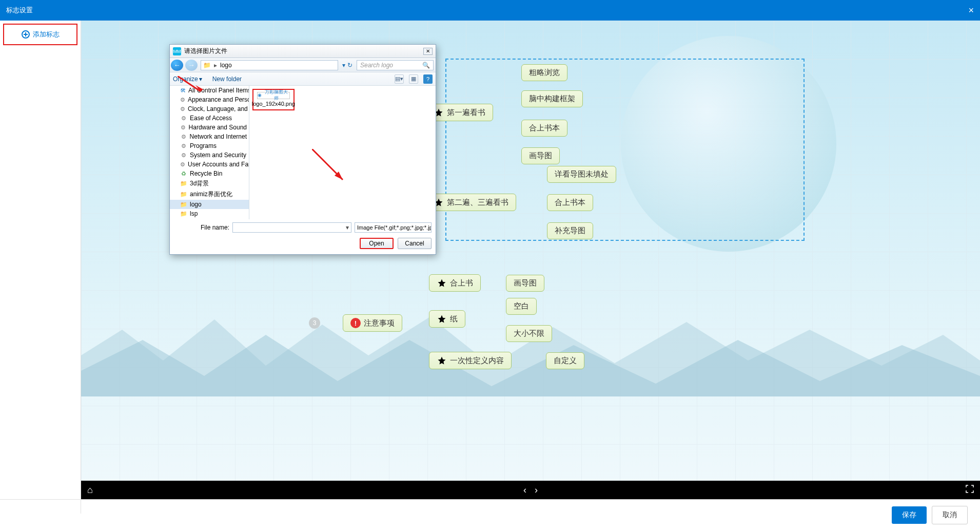 The height and width of the screenshot is (530, 980). What do you see at coordinates (303, 149) in the screenshot?
I see `file-dialog: MM 请选择图片文件 ✕ ← → 📁 ▸ logo ▾ ↻ Search log…` at bounding box center [303, 149].